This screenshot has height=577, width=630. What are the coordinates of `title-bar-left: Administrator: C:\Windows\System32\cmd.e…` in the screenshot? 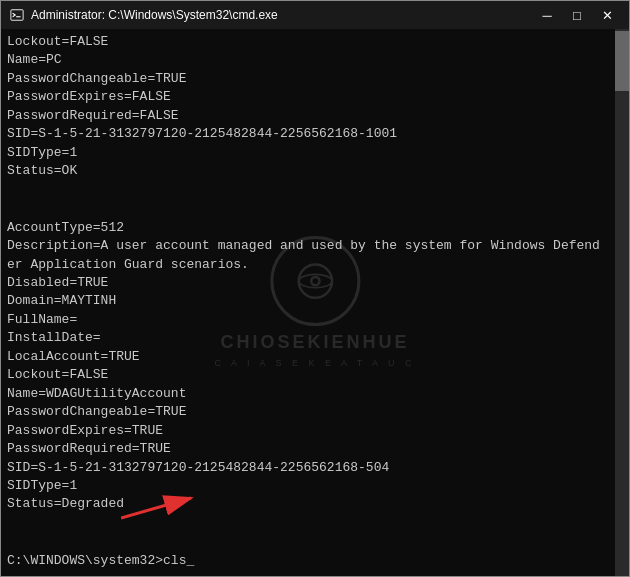 It's located at (144, 15).